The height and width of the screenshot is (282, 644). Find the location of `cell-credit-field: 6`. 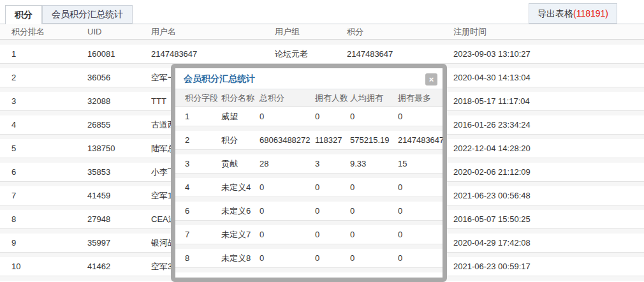

cell-credit-field: 6 is located at coordinates (187, 211).